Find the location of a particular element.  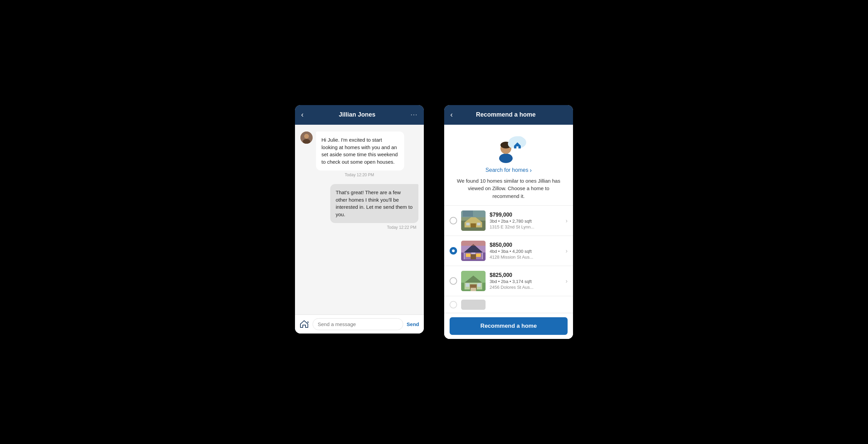

recommend-back-button: ‹ is located at coordinates (452, 115).